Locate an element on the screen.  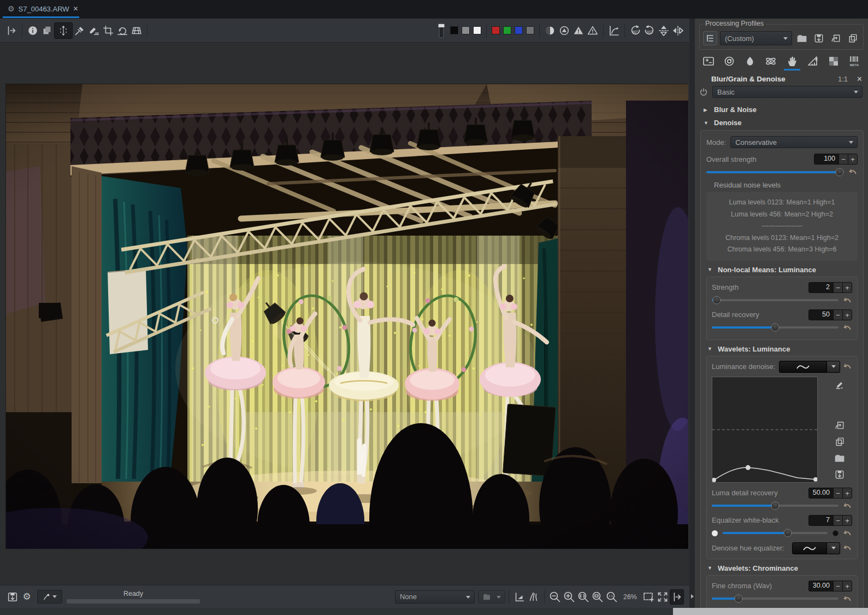
section-denoise: ▼ Denoise is located at coordinates (781, 121).